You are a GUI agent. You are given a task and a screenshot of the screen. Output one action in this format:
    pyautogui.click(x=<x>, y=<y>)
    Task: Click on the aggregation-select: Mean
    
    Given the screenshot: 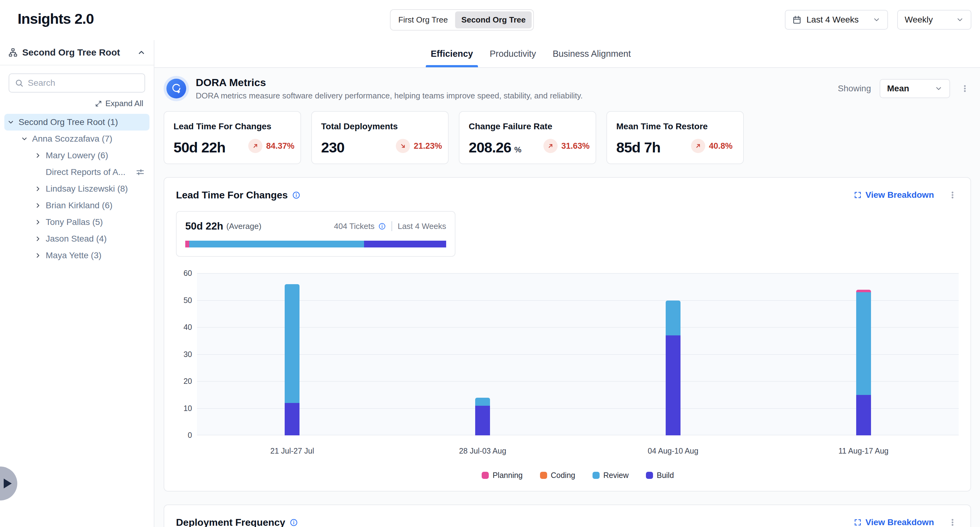 What is the action you would take?
    pyautogui.click(x=915, y=89)
    